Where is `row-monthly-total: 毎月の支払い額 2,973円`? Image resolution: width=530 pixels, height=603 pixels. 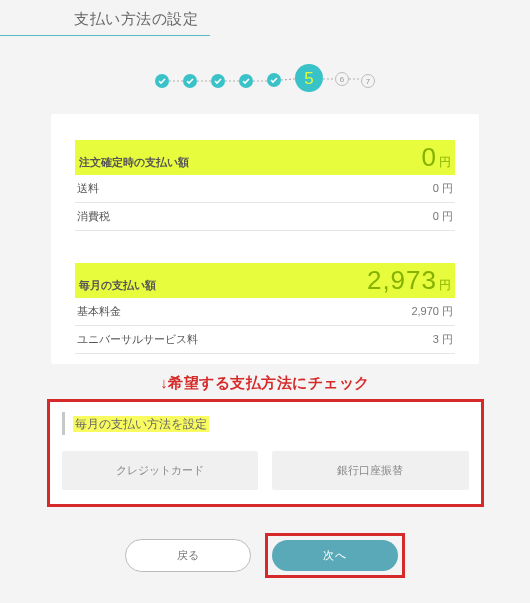
row-monthly-total: 毎月の支払い額 2,973円 is located at coordinates (265, 280).